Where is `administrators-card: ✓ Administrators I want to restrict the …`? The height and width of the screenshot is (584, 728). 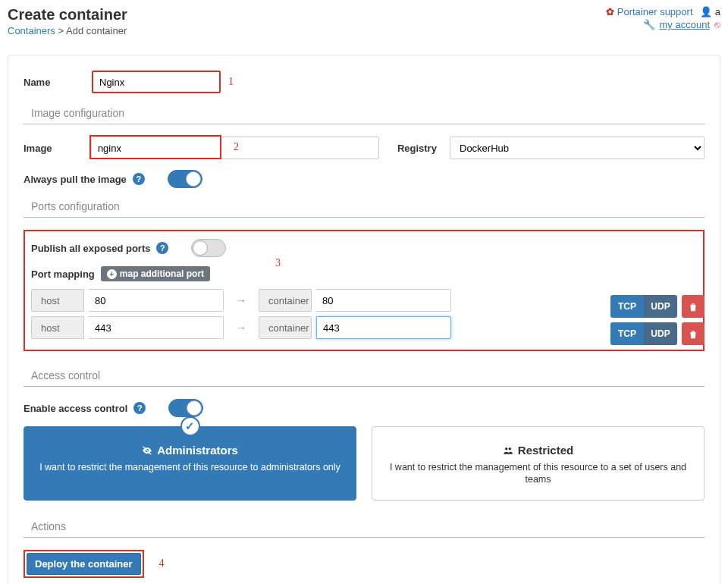
administrators-card: ✓ Administrators I want to restrict the … is located at coordinates (190, 463).